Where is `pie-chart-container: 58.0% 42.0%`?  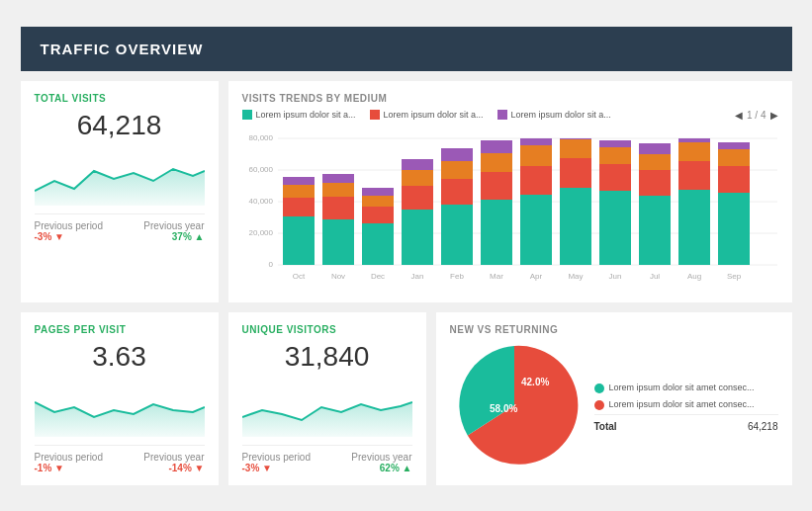
pie-chart-container: 58.0% 42.0% is located at coordinates (514, 407).